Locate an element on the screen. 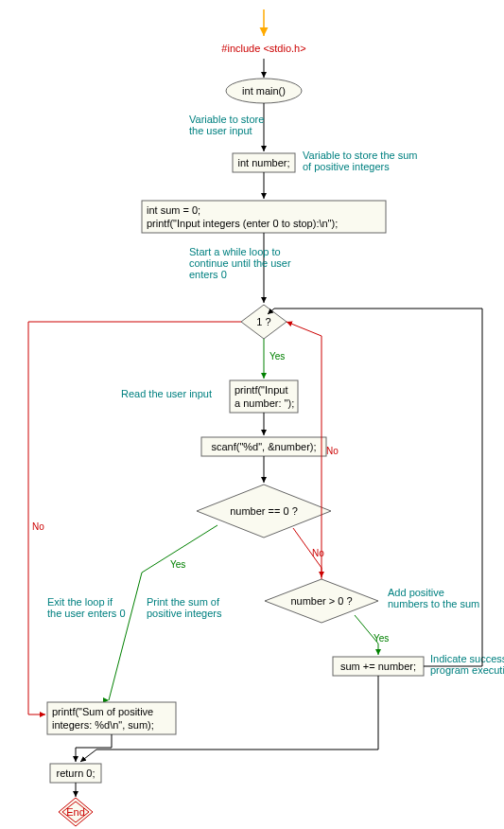 The height and width of the screenshot is (829, 504). scanf-label: scanf("%d", &number); is located at coordinates (263, 447).